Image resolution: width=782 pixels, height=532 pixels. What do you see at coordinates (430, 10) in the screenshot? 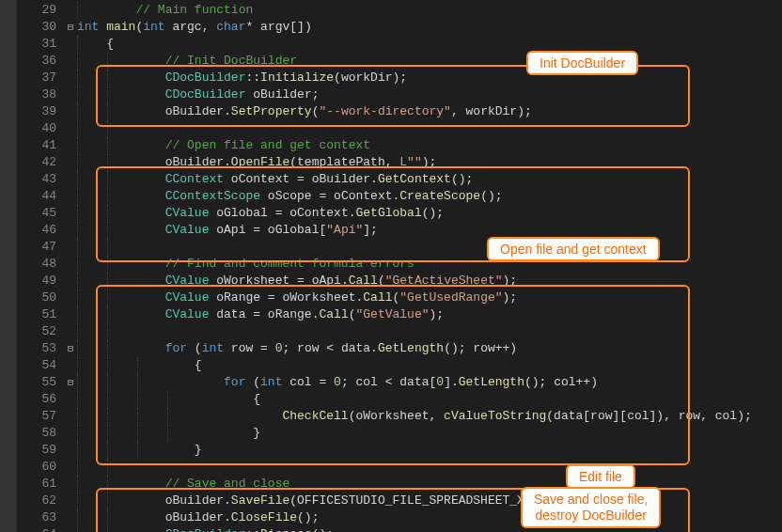
I see `code-line: // Main function` at bounding box center [430, 10].